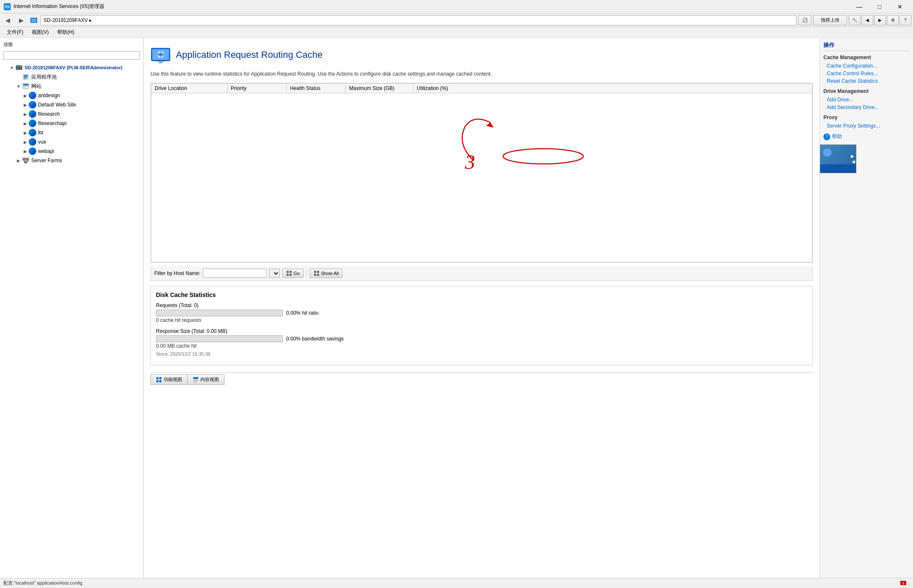  I want to click on toggle-lbt: ▶, so click(25, 133).